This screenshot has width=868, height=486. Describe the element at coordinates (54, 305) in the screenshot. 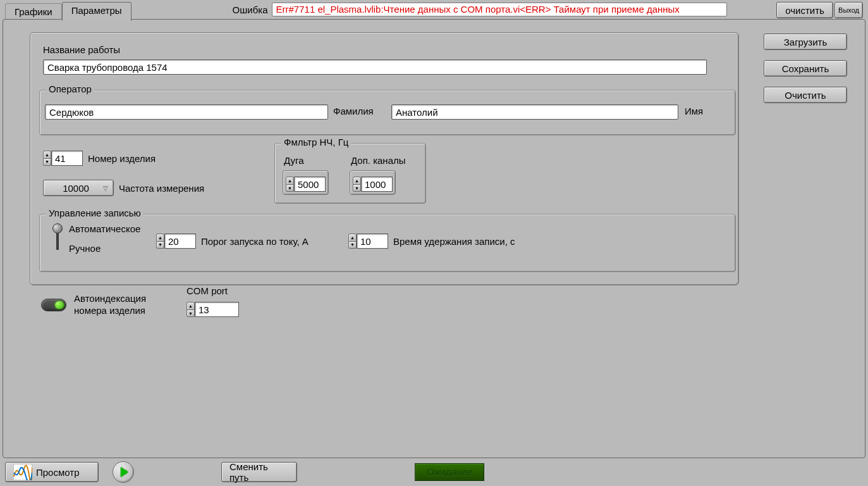

I see `autoindex-led` at that location.